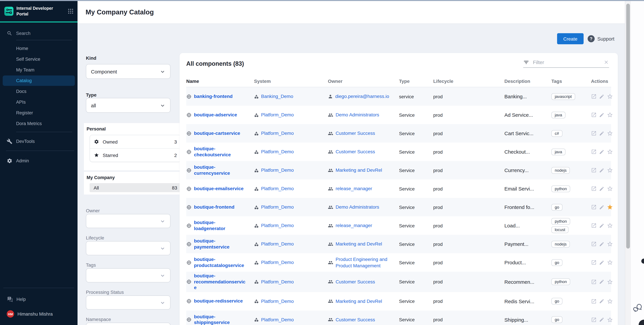 This screenshot has width=644, height=325. I want to click on column-header-tags: Tags, so click(571, 81).